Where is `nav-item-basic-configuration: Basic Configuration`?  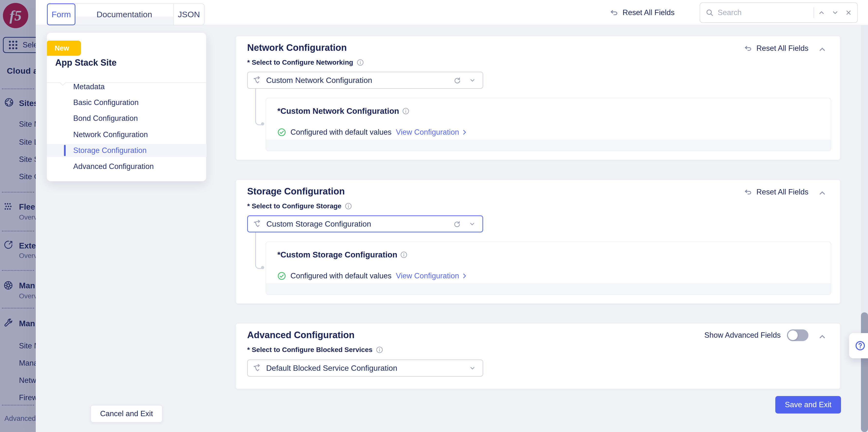
nav-item-basic-configuration: Basic Configuration is located at coordinates (106, 102).